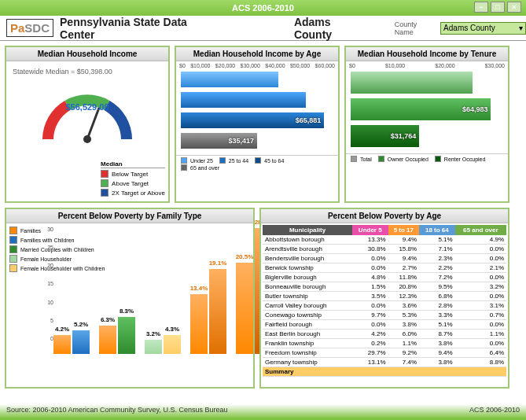  Describe the element at coordinates (257, 124) in the screenshot. I see `panel-income-age: Median Household Income by Age $0$10,000…` at that location.